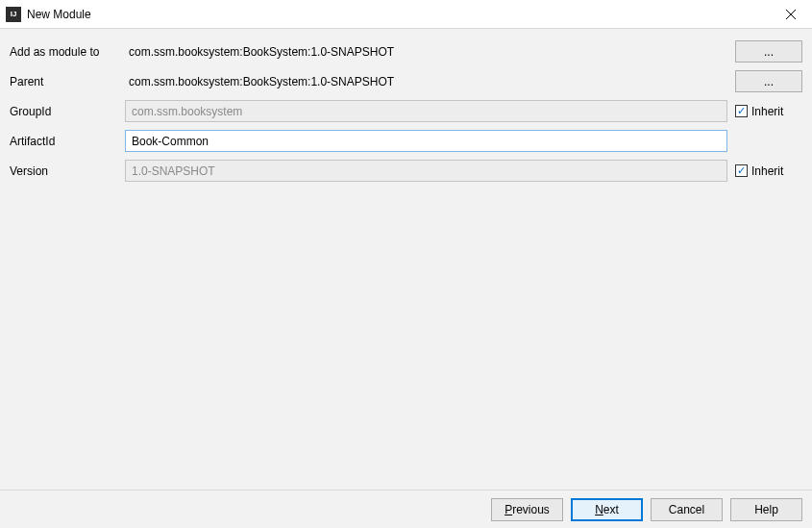  Describe the element at coordinates (767, 171) in the screenshot. I see `version-inherit-label: Inherit` at that location.